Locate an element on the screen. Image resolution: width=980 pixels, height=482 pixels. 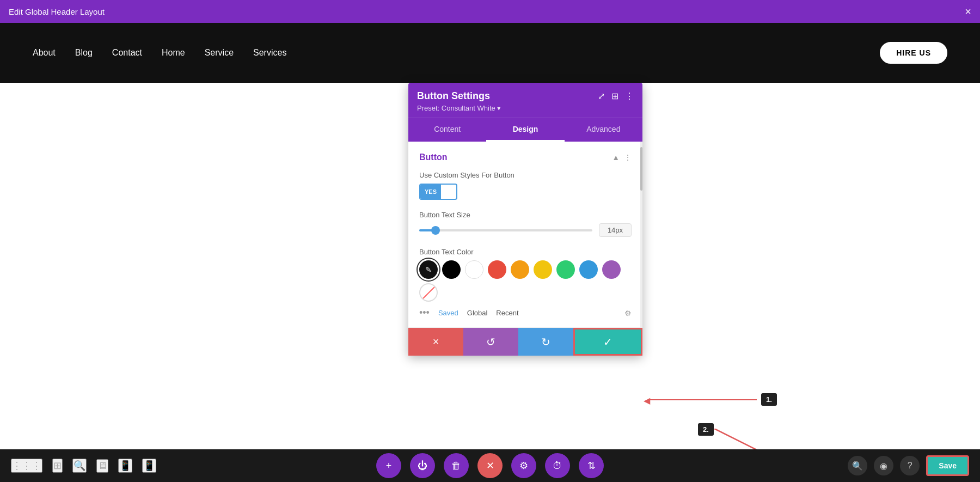
text-color-label: Button Text Color is located at coordinates (525, 252).